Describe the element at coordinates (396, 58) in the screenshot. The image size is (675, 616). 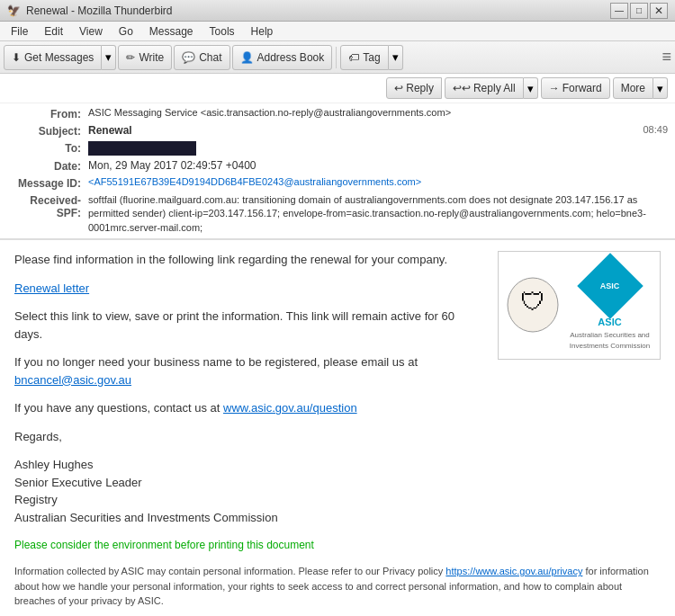
I see `tag-dropdown: ▾` at that location.